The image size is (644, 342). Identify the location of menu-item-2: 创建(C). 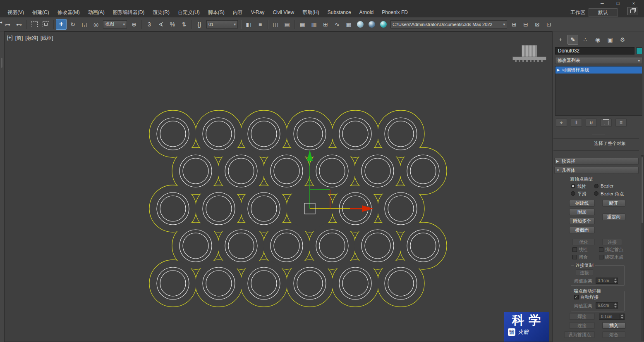
(41, 12).